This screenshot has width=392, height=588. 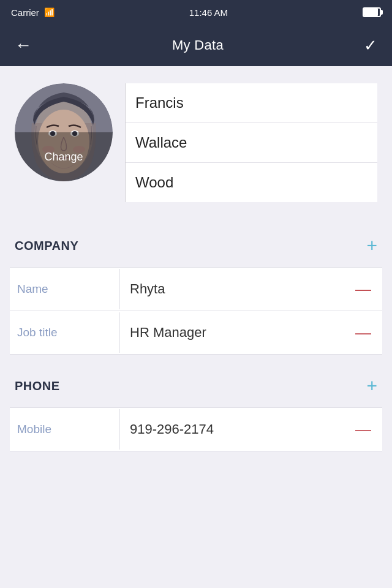 I want to click on company-name-row: Name Rhyta —, so click(x=196, y=289).